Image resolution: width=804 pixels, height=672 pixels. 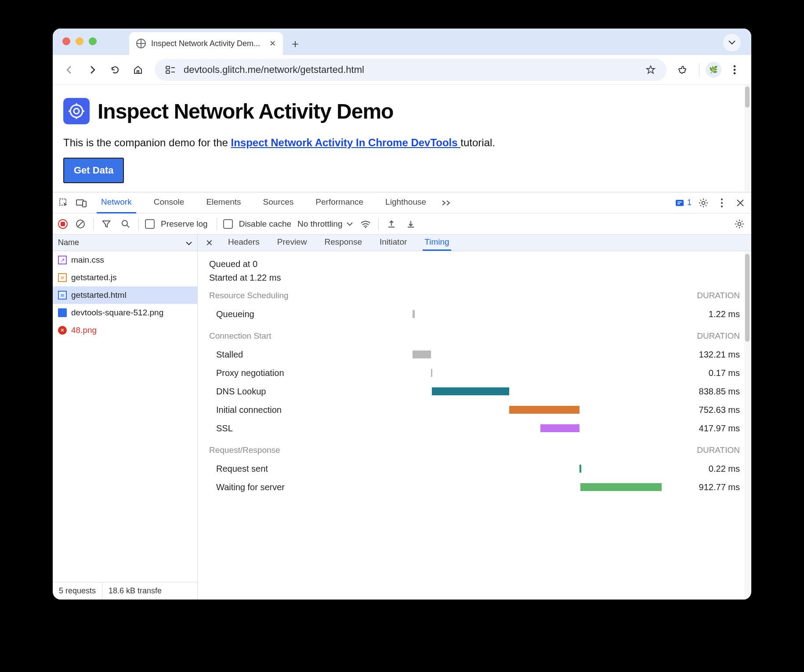 What do you see at coordinates (116, 203) in the screenshot?
I see `devtools-tab-network: Network` at bounding box center [116, 203].